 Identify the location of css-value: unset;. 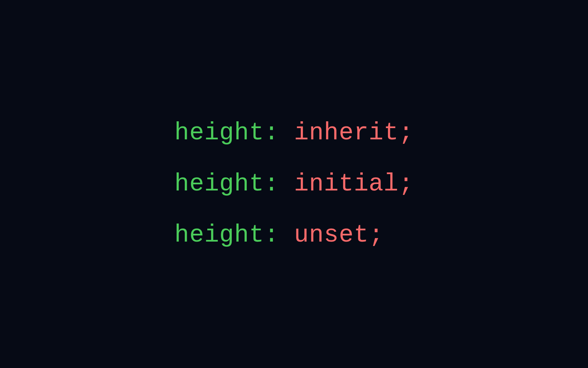
(339, 235).